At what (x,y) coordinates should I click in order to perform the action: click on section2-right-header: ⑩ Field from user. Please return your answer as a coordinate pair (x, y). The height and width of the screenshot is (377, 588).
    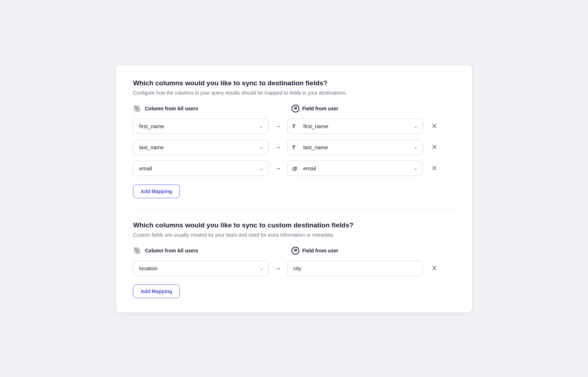
    Looking at the image, I should click on (315, 251).